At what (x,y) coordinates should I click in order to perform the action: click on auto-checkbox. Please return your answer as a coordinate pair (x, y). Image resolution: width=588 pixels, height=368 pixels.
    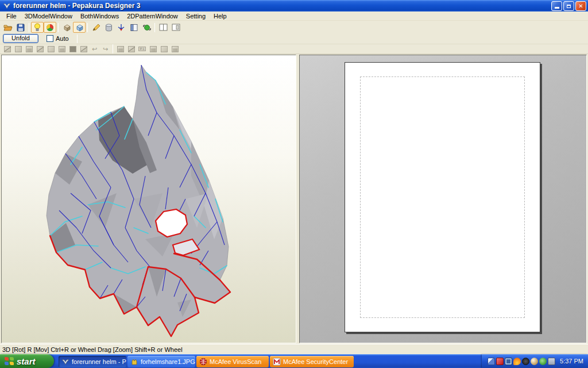
    Looking at the image, I should click on (50, 39).